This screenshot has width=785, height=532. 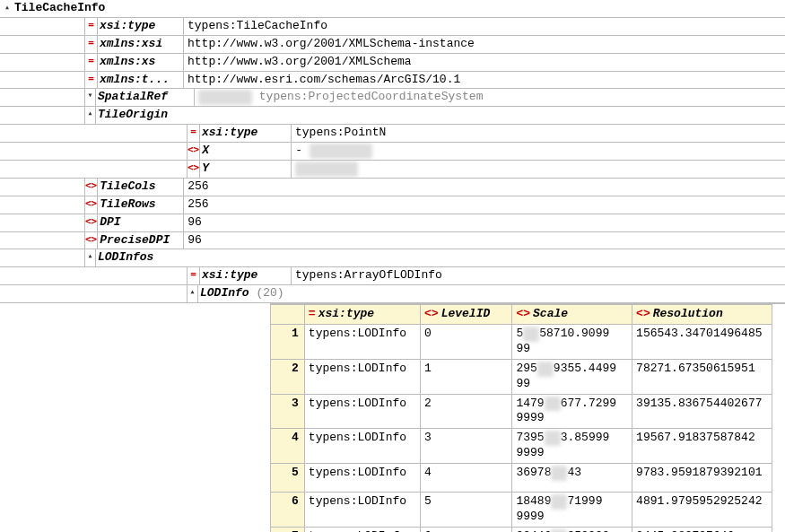 What do you see at coordinates (702, 478) in the screenshot?
I see `cell-resolution: 9783.9591879392101` at bounding box center [702, 478].